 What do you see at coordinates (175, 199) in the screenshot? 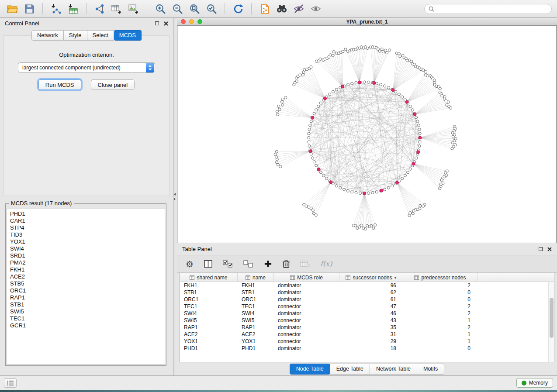
I see `expand-right-icon` at bounding box center [175, 199].